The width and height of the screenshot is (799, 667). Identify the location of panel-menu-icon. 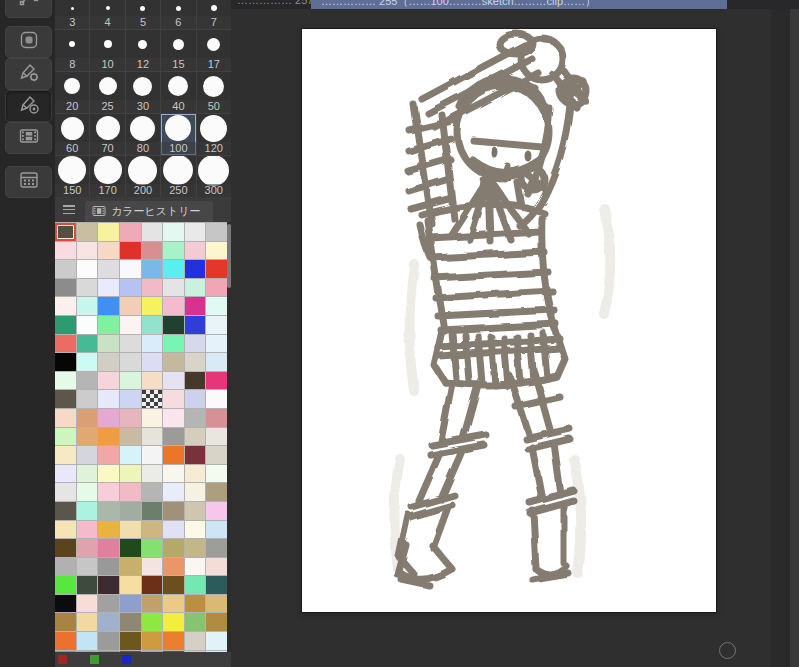
(69, 210).